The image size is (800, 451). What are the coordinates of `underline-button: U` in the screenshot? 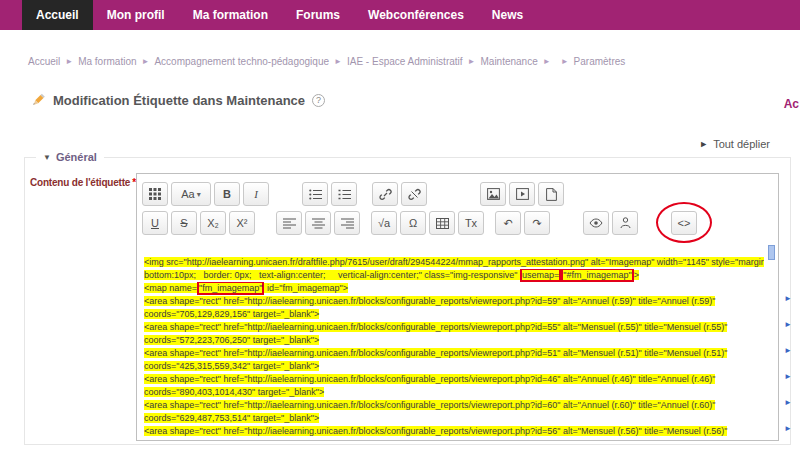 It's located at (155, 223).